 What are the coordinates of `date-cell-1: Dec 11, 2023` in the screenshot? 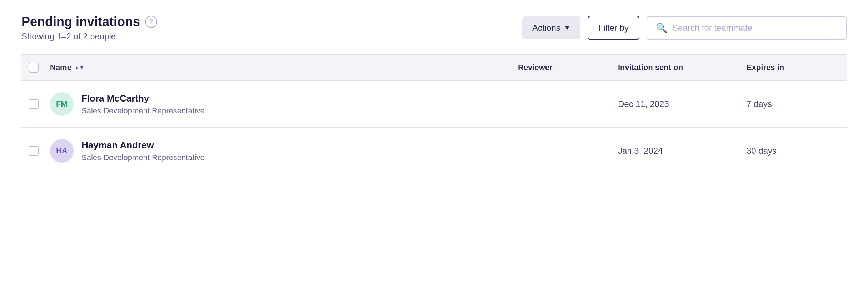 It's located at (682, 104).